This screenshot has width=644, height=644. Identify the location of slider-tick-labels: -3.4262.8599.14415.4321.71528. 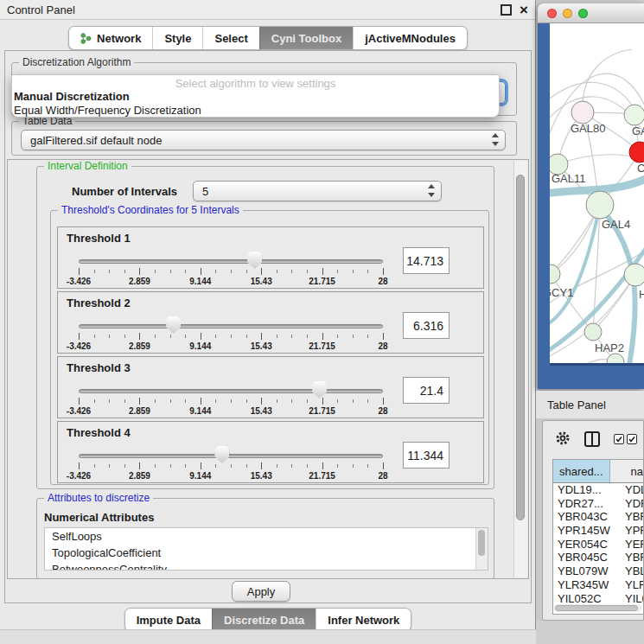
(231, 411).